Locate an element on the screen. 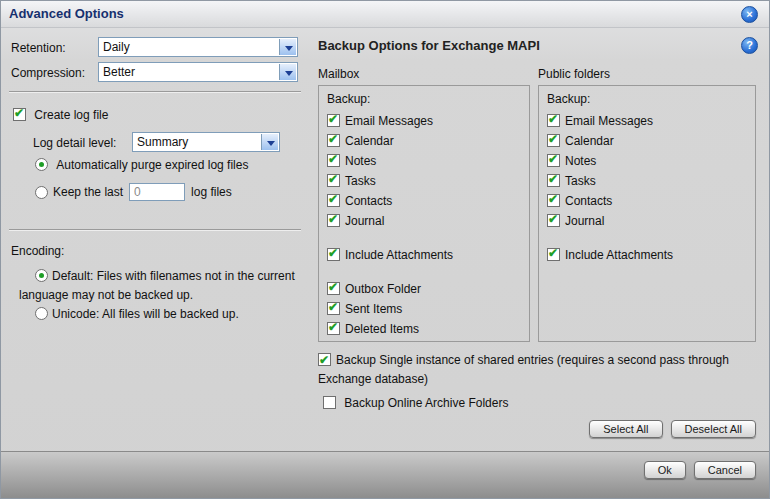  ok-button: Ok is located at coordinates (665, 470).